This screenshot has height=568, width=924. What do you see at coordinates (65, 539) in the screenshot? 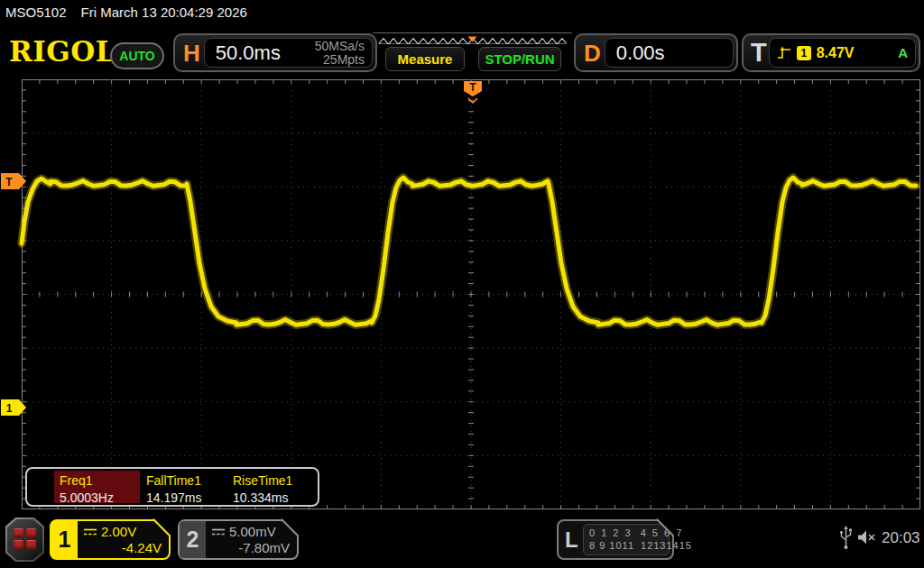
I see `channel-1-number: 1` at bounding box center [65, 539].